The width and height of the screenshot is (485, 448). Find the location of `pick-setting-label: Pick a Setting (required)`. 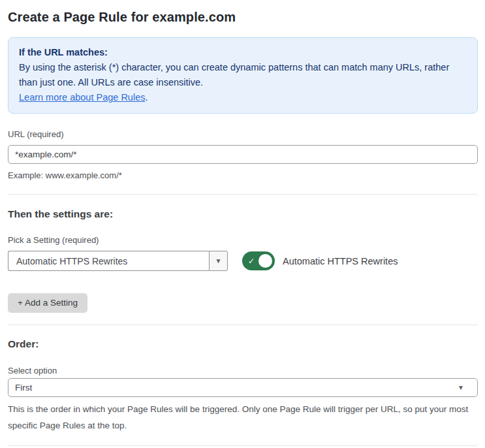

pick-setting-label: Pick a Setting (required) is located at coordinates (243, 240).